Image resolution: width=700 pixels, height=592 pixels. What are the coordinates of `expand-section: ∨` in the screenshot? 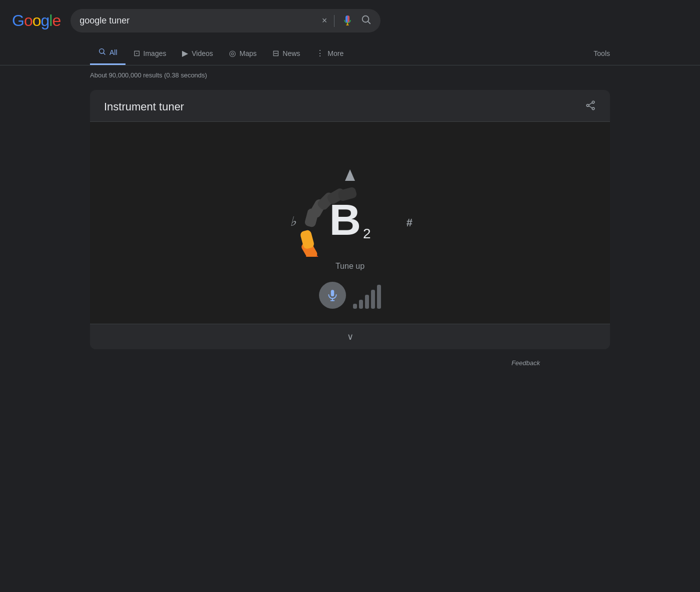 It's located at (350, 337).